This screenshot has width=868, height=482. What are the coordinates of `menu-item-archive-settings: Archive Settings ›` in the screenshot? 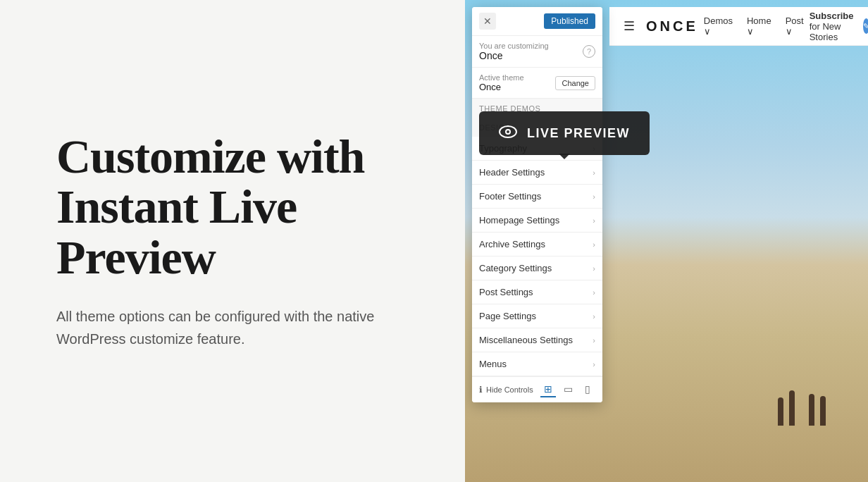 It's located at (537, 245).